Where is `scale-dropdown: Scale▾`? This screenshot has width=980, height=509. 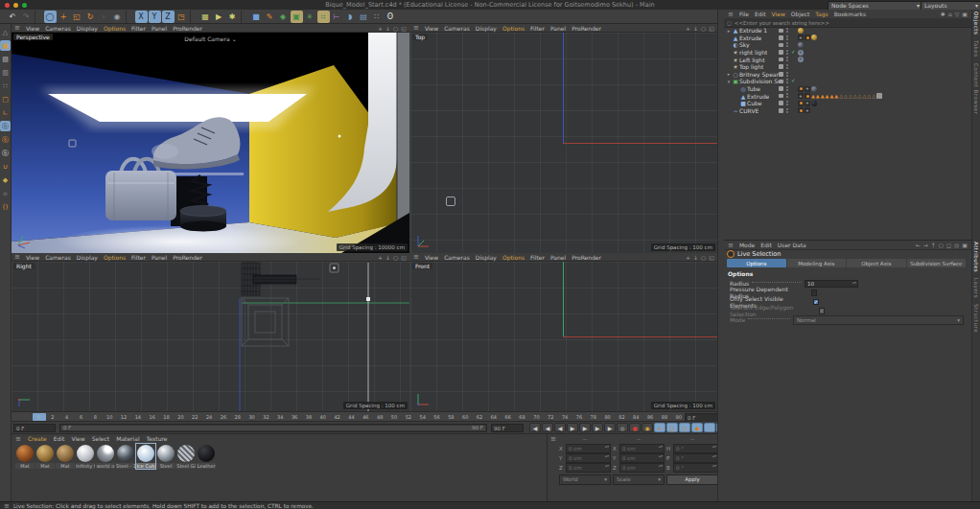 scale-dropdown: Scale▾ is located at coordinates (639, 479).